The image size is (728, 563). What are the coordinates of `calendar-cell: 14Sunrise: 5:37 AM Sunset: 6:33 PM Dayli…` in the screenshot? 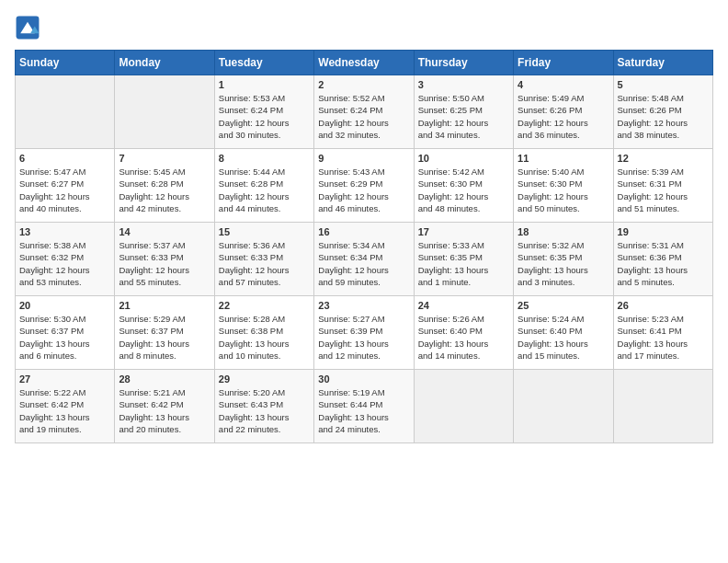 It's located at (165, 259).